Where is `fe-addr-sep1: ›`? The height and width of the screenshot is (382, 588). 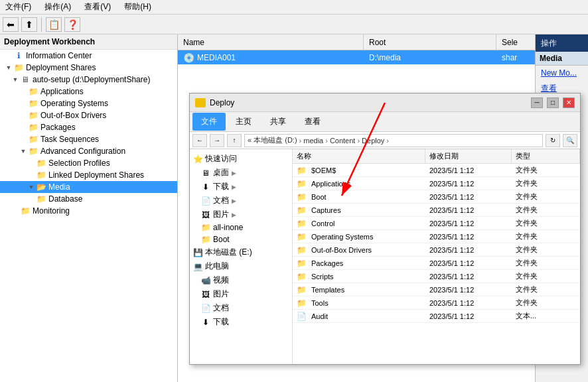 fe-addr-sep1: › is located at coordinates (301, 141).